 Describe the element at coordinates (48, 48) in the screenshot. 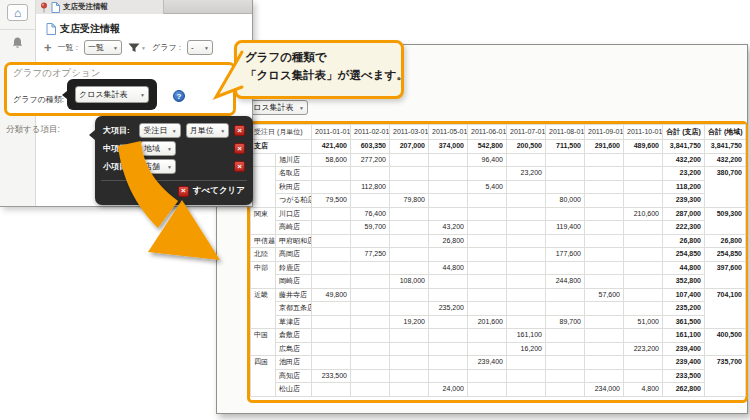

I see `add-icon: +` at that location.